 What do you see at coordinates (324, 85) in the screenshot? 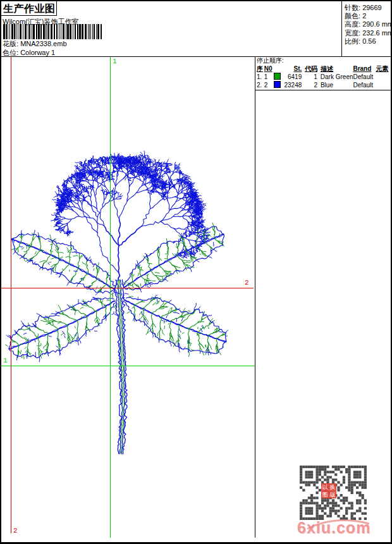
I see `table-row: 2. 2 23248 2 Blue Default` at bounding box center [324, 85].